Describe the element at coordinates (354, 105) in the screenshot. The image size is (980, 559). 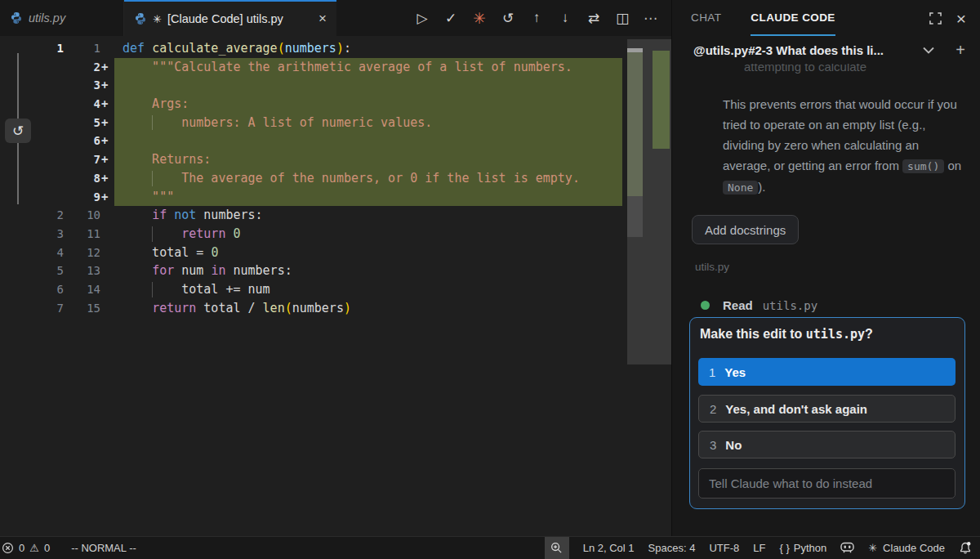
I see `code-line: 4+ Args:` at that location.